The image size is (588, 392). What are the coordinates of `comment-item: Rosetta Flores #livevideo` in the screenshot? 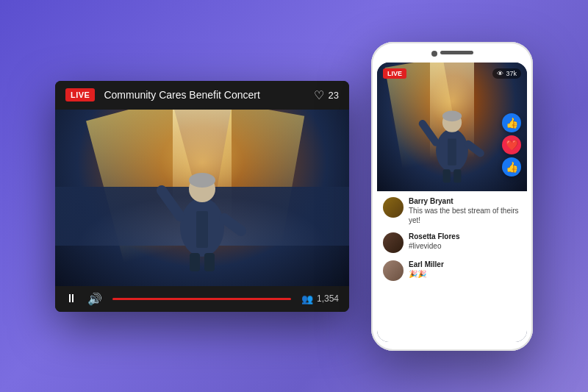 It's located at (452, 243).